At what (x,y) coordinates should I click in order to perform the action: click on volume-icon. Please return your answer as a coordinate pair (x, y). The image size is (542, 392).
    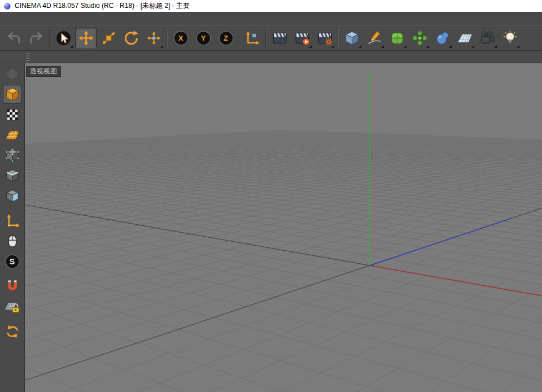
    Looking at the image, I should click on (443, 38).